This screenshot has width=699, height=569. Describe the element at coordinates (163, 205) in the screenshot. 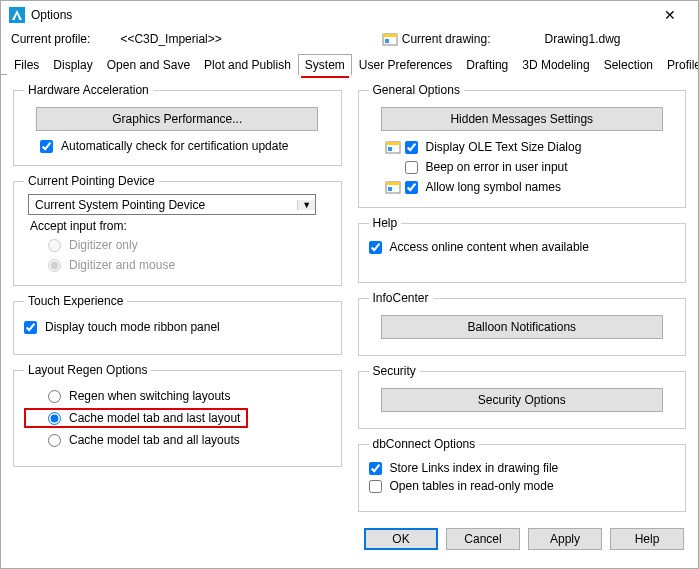

I see `pointing-device-select-value: Current System Pointing Device` at that location.